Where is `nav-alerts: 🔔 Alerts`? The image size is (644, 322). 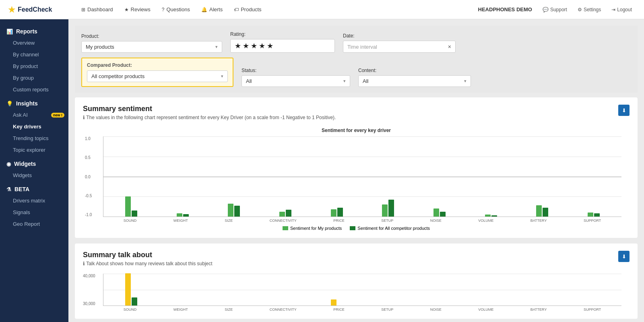 nav-alerts: 🔔 Alerts is located at coordinates (212, 10).